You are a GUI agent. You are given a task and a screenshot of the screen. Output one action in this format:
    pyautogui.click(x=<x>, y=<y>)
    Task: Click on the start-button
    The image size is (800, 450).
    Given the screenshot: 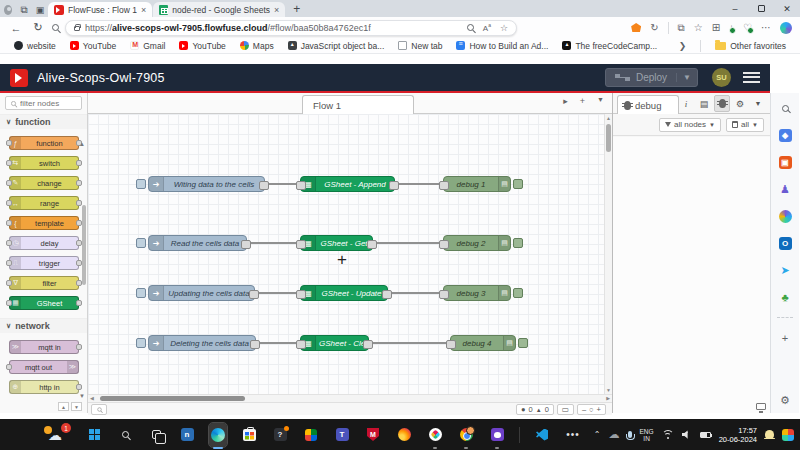 What is the action you would take?
    pyautogui.click(x=94, y=435)
    